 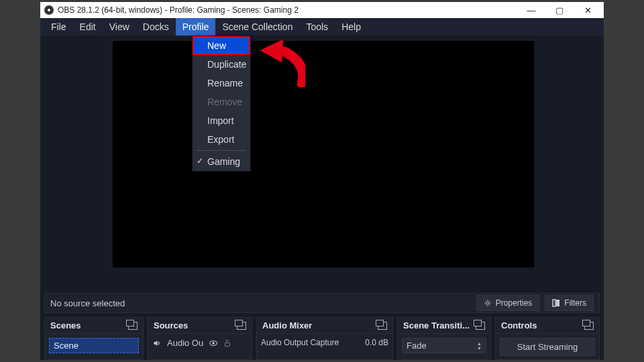 I want to click on dock-sources: Sources Audio Ou, so click(x=200, y=339).